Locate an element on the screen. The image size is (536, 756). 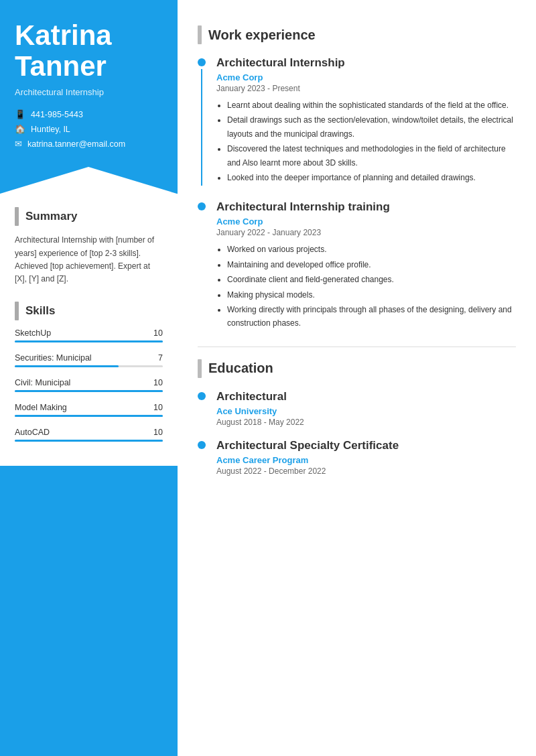
job-bullet: Worked on various projects. is located at coordinates (371, 249).